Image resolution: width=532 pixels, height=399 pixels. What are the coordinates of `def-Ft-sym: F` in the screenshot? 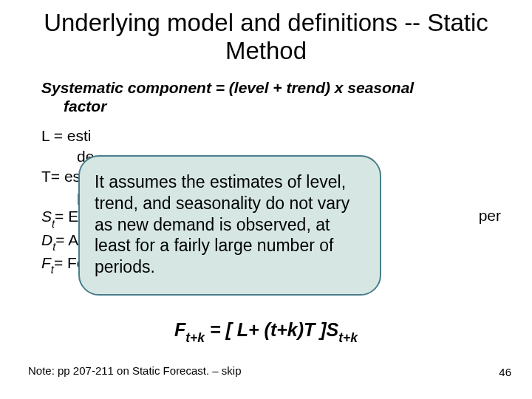 It's located at (46, 263).